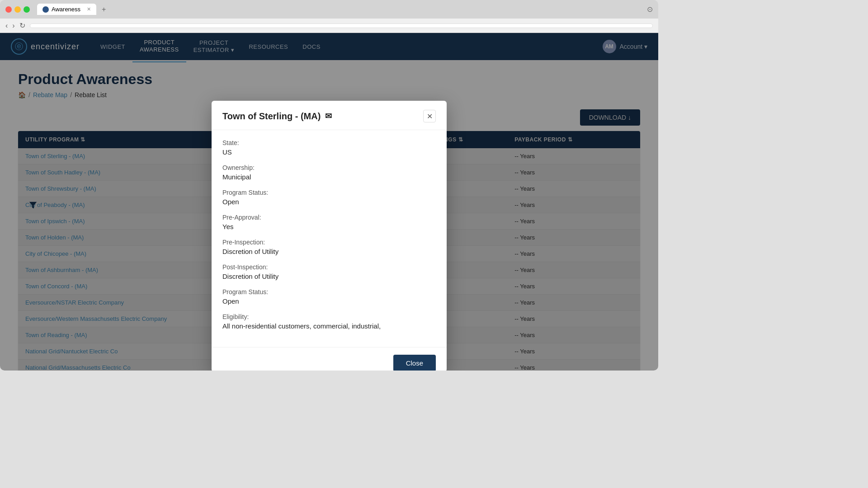 The height and width of the screenshot is (488, 868). Describe the element at coordinates (329, 301) in the screenshot. I see `modal-field-value-6: Open` at that location.